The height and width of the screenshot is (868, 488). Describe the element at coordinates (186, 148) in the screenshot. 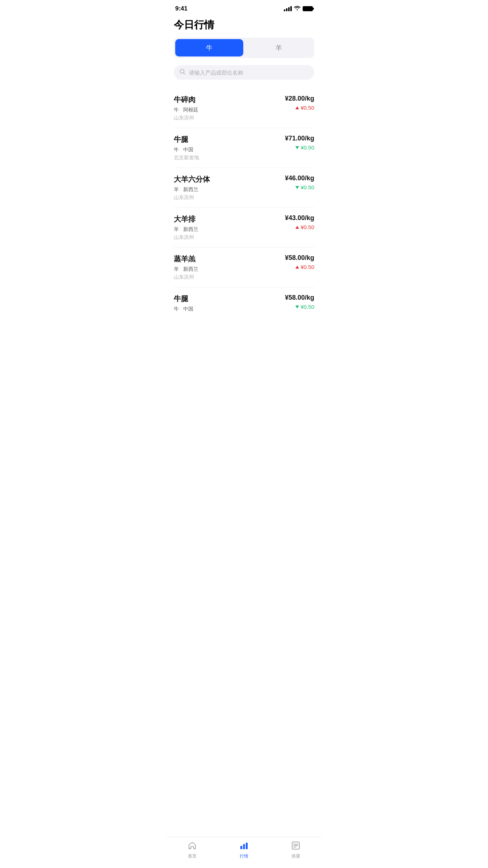

I see `product-left: 牛腿 牛 中国 北京新发地` at that location.